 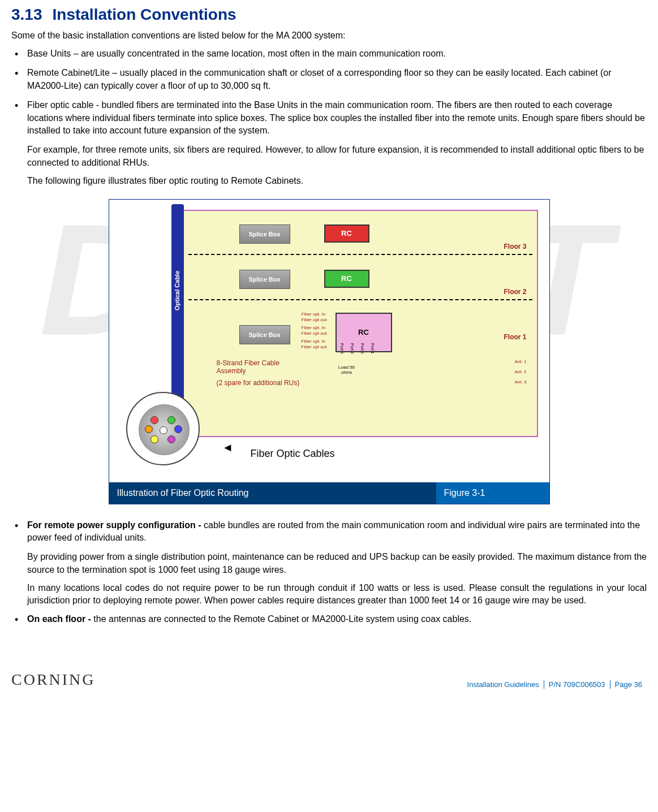 What do you see at coordinates (360, 281) in the screenshot?
I see `floor-2-row: Splice Box RC Floor 2` at bounding box center [360, 281].